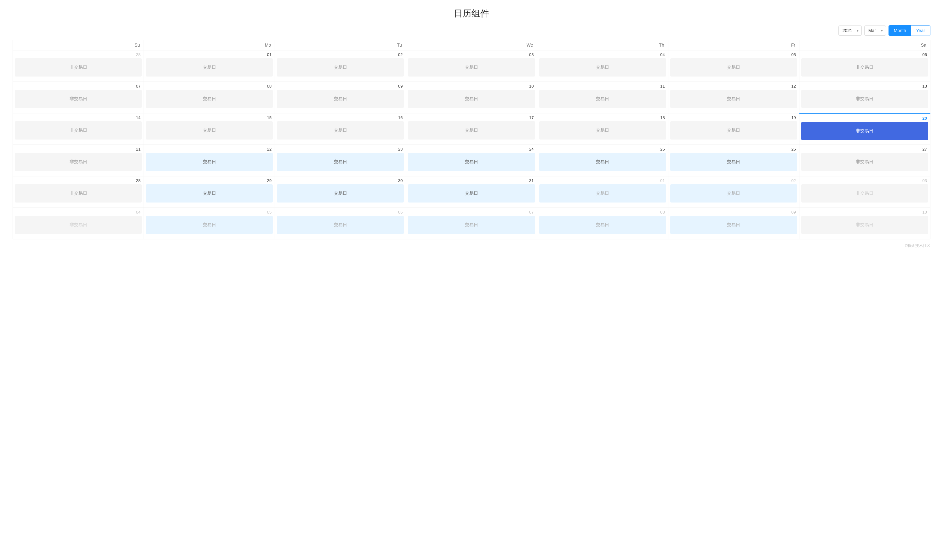  What do you see at coordinates (603, 118) in the screenshot?
I see `cell-date: 18` at bounding box center [603, 118].